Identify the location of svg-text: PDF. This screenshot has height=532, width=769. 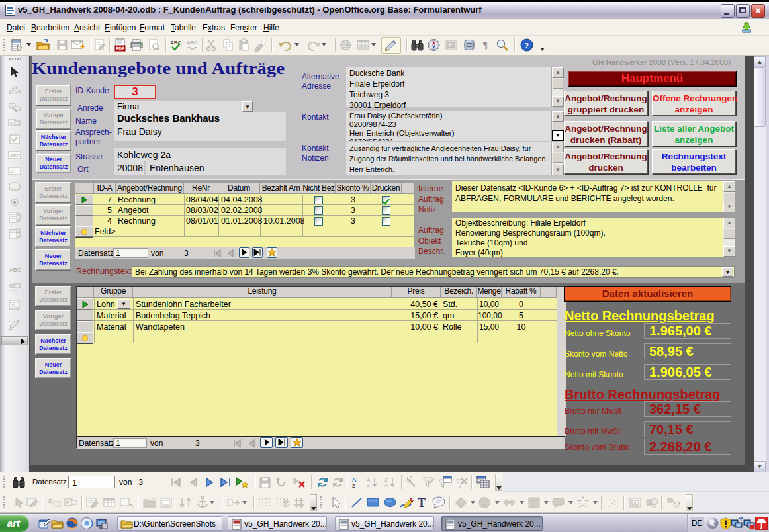
(120, 49).